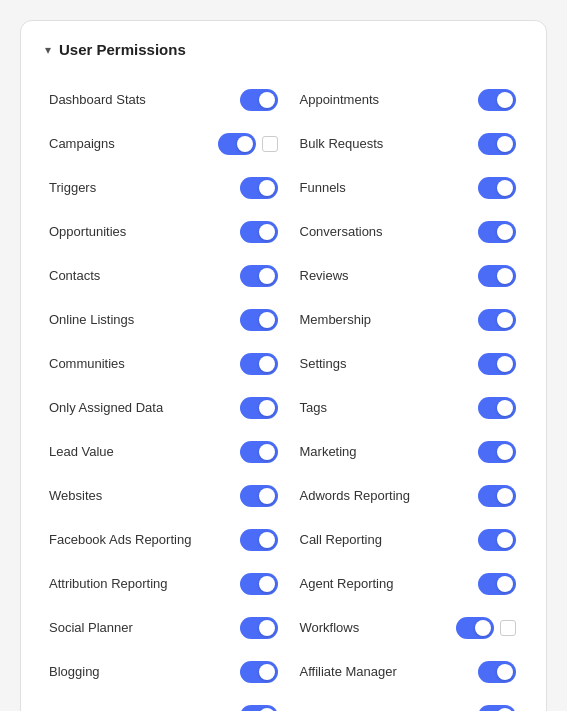 This screenshot has height=711, width=567. Describe the element at coordinates (164, 702) in the screenshot. I see `perm-item-left-content-ai: Content AI` at that location.